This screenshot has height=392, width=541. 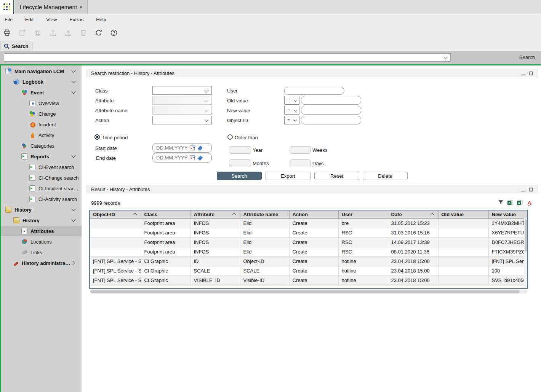 What do you see at coordinates (331, 110) in the screenshot?
I see `new-value-input` at bounding box center [331, 110].